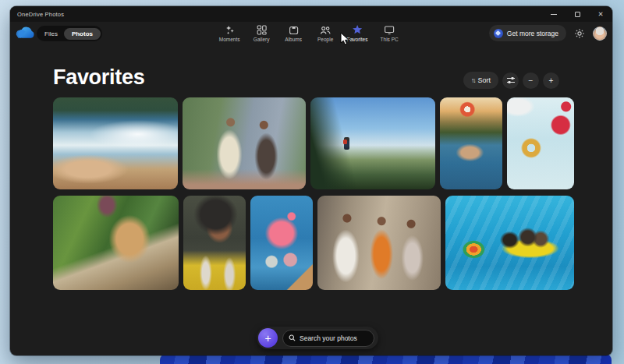 This screenshot has height=364, width=624. I want to click on filter-button, so click(510, 81).